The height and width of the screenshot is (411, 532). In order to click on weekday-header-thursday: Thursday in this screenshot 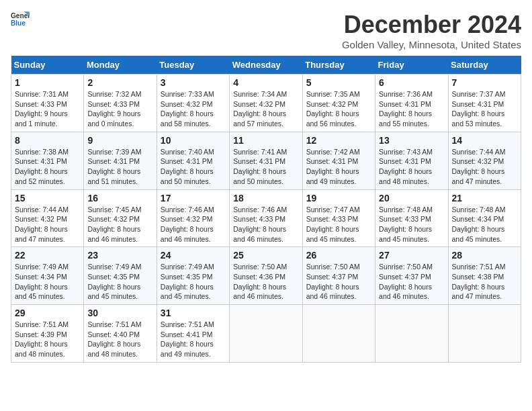, I will do `click(339, 65)`.